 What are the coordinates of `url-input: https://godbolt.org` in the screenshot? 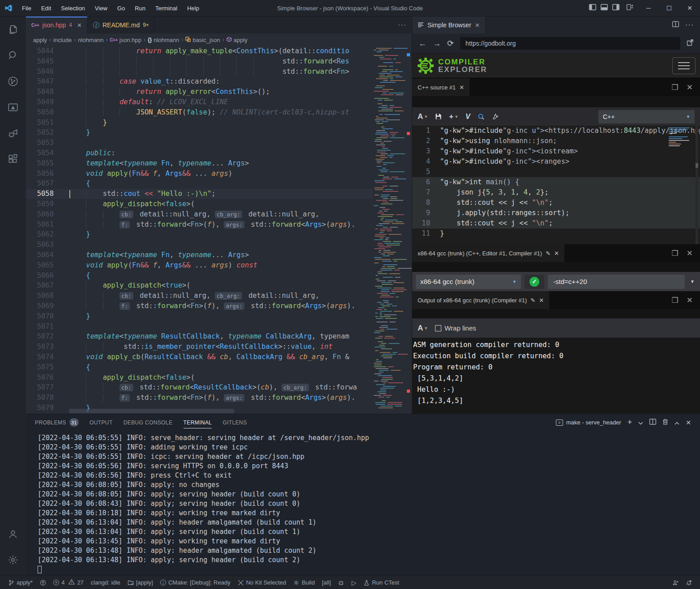 It's located at (570, 43).